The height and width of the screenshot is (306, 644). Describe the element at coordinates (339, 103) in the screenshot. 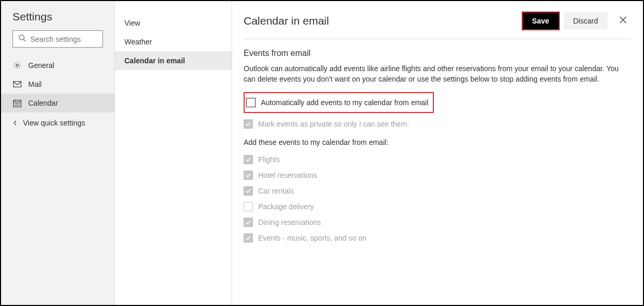

I see `auto-add-highlight: Automatically add events to my calendar …` at that location.